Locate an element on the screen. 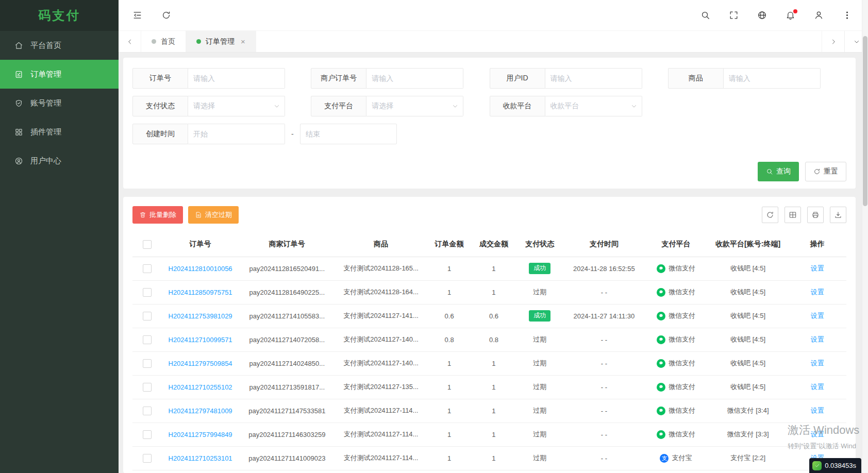  app-logo: 码支付 is located at coordinates (59, 15).